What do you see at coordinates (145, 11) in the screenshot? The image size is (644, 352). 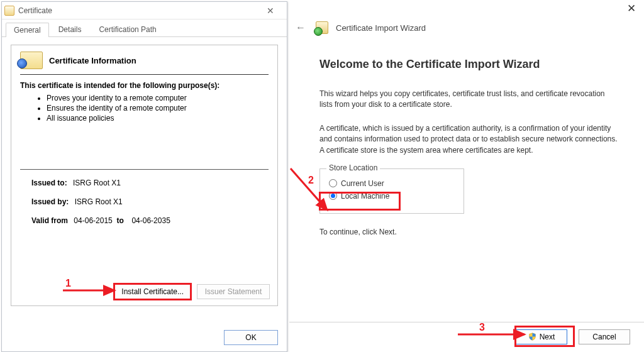 I see `certificate-titlebar: Certificate ✕` at bounding box center [145, 11].